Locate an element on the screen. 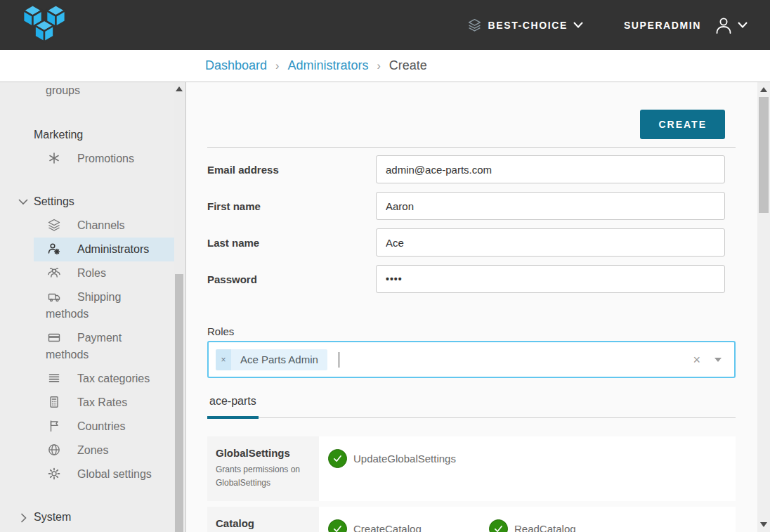  users-group-icon is located at coordinates (54, 273).